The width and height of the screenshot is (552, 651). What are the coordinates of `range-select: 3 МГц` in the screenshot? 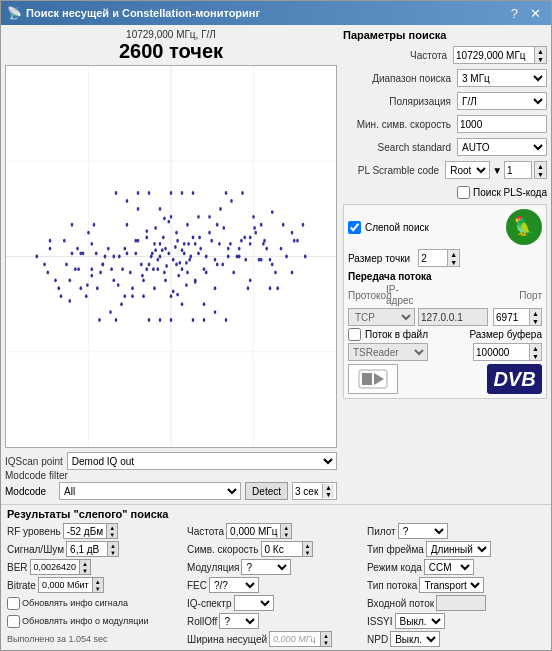 It's located at (502, 78).